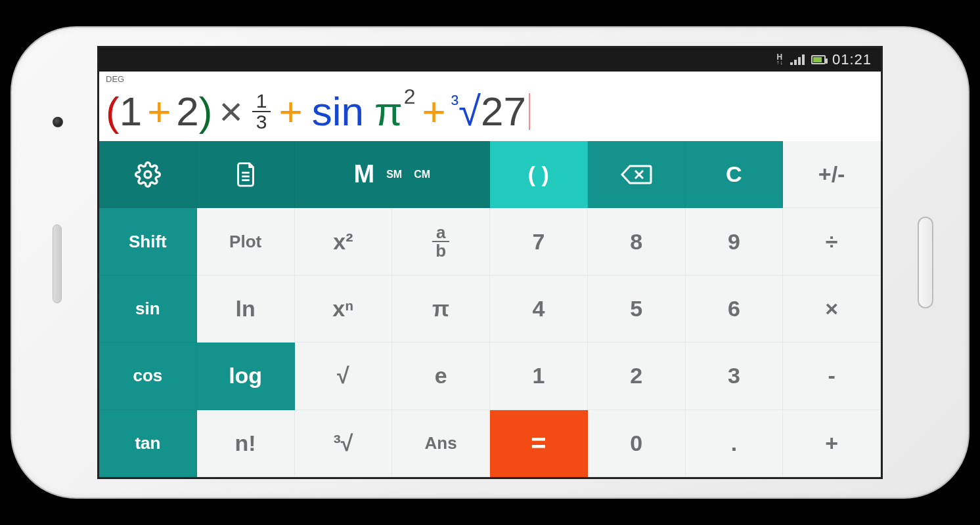  What do you see at coordinates (818, 60) in the screenshot?
I see `battery-icon` at bounding box center [818, 60].